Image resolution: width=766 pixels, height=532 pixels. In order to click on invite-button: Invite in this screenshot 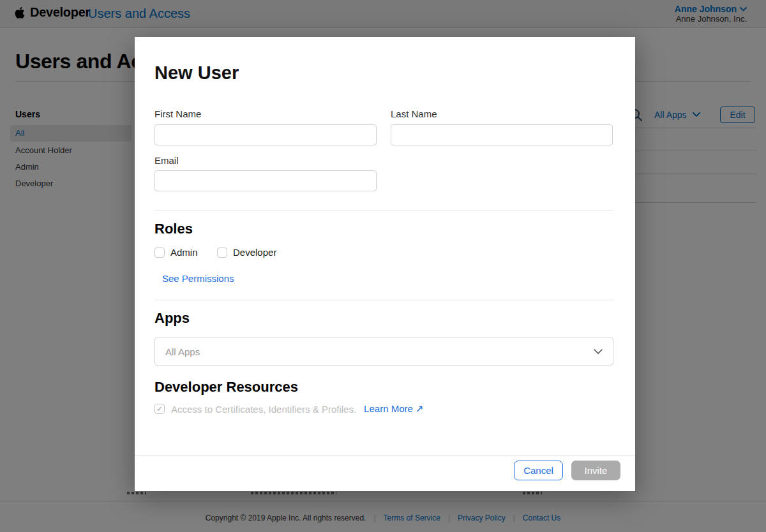, I will do `click(596, 471)`.